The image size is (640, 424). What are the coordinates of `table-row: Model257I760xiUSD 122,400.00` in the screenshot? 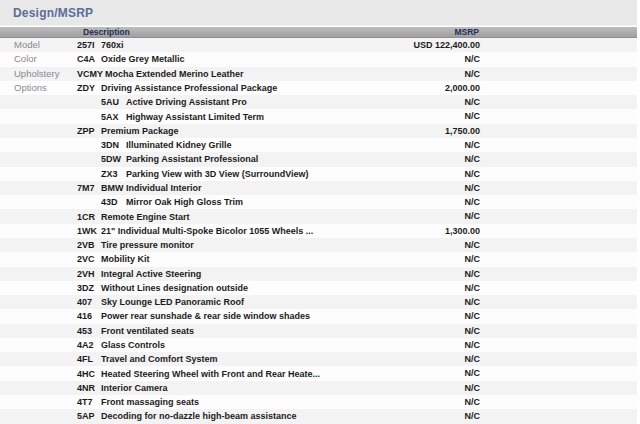 It's located at (318, 45).